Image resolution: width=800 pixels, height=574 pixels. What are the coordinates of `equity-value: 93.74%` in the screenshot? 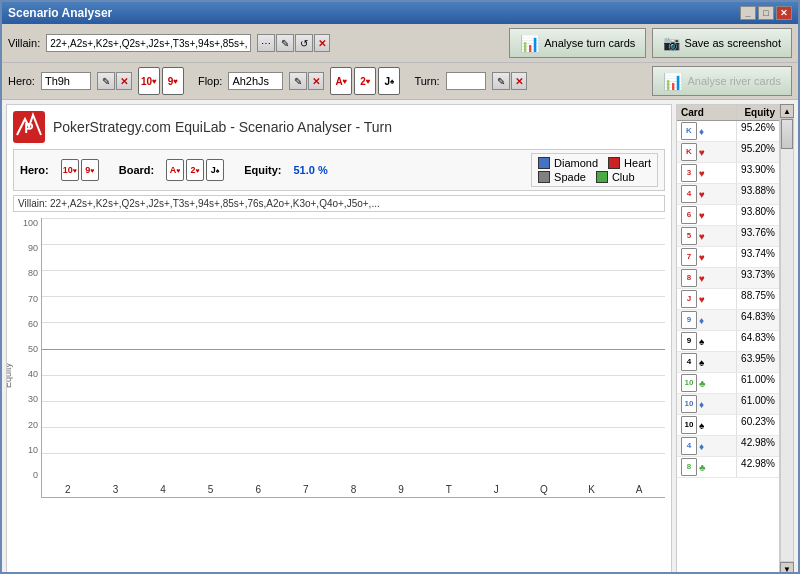 It's located at (758, 257).